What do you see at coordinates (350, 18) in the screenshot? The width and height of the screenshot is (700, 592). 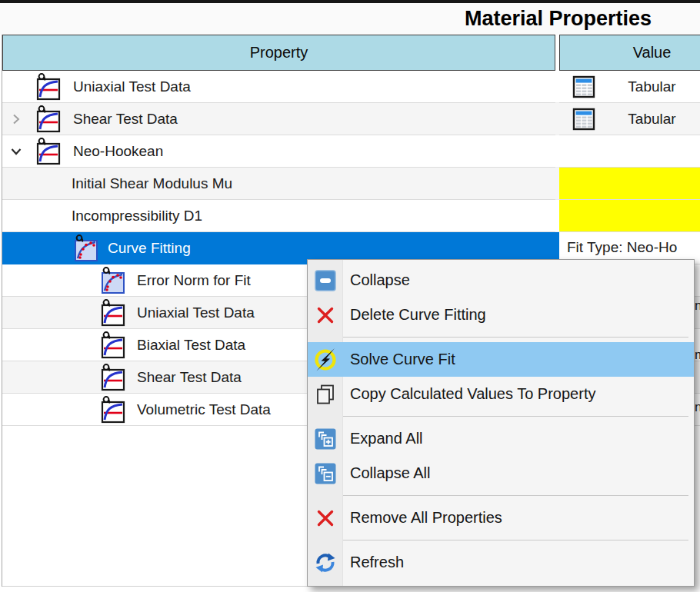 I see `title-bar: Material Properties` at bounding box center [350, 18].